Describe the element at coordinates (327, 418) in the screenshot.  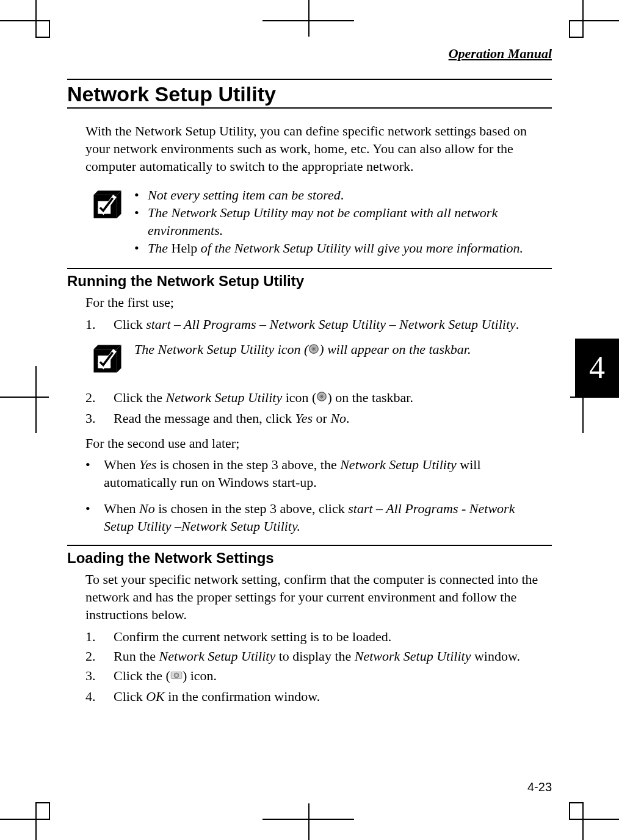
I see `step-3: Read the message and then, click Yes or …` at that location.